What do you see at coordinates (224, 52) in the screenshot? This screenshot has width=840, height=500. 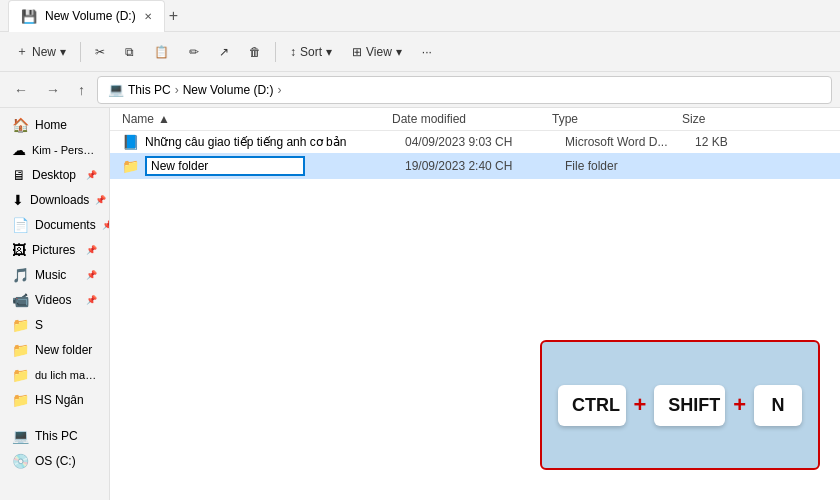 I see `share-icon: ↗` at bounding box center [224, 52].